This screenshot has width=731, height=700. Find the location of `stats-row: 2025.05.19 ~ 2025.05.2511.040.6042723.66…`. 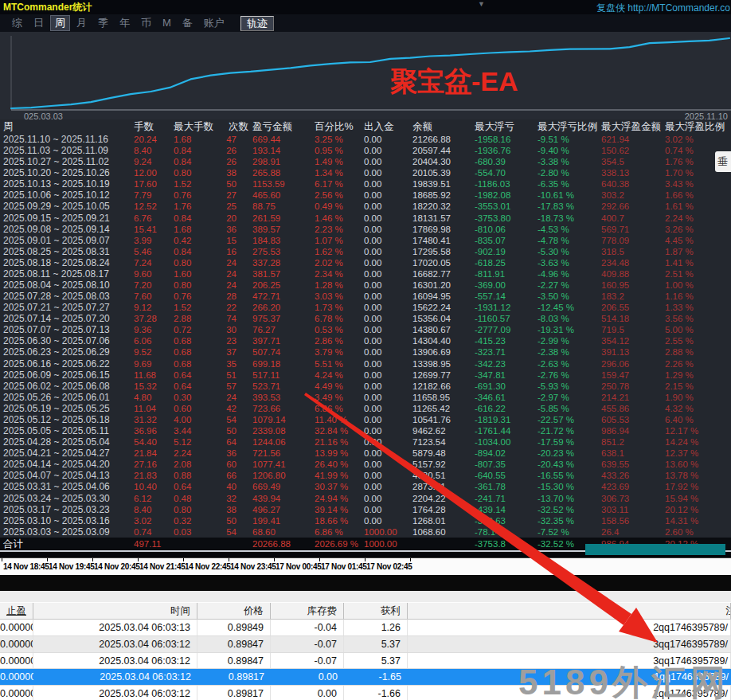

stats-row: 2025.05.19 ~ 2025.05.2511.040.6042723.66… is located at coordinates (366, 409).